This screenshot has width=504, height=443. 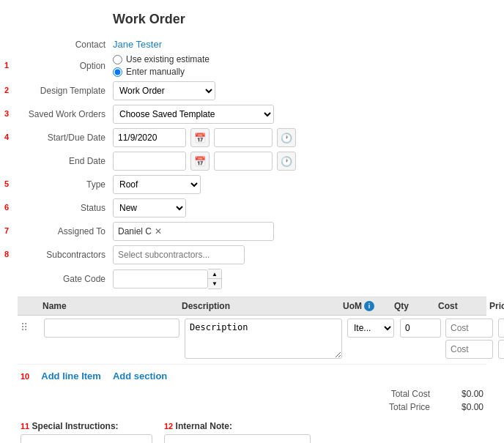 I want to click on row1-cost-input, so click(x=469, y=328).